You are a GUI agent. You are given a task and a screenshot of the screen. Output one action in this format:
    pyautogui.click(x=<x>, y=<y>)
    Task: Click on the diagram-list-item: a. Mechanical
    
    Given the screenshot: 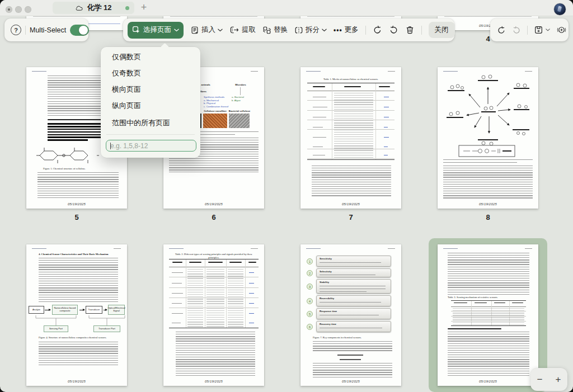 What is the action you would take?
    pyautogui.click(x=212, y=101)
    